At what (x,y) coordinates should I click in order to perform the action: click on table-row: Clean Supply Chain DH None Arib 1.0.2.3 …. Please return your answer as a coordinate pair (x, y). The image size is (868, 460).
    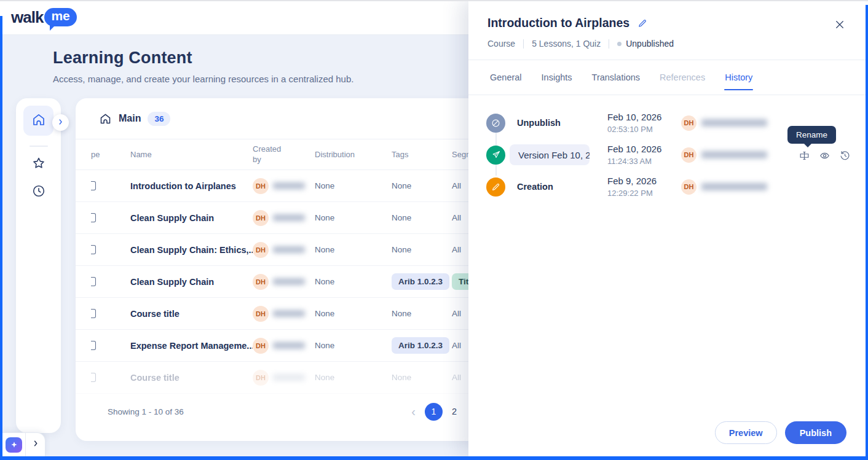
    Looking at the image, I should click on (278, 282).